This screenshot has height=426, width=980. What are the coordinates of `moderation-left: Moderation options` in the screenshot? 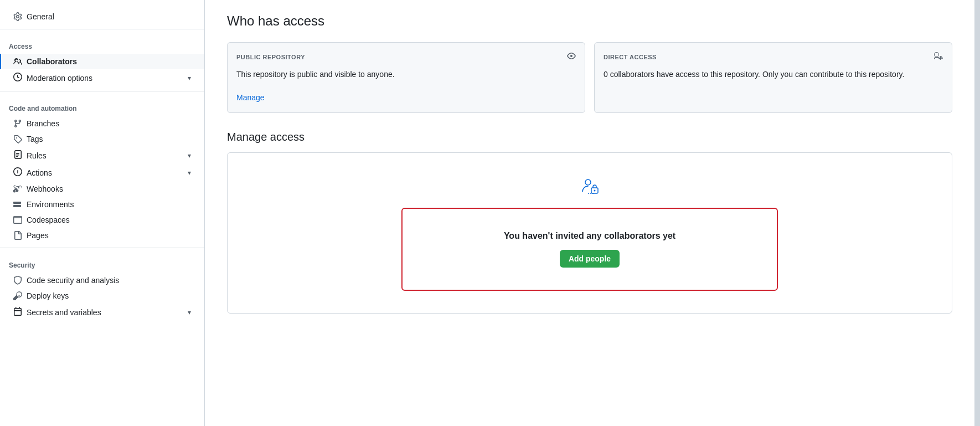 It's located at (53, 78).